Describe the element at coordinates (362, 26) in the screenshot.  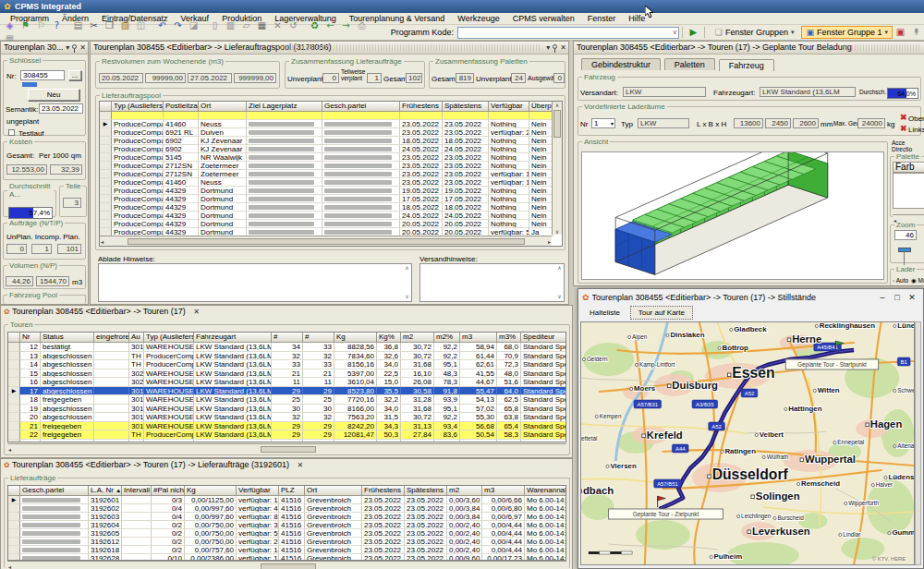
I see `print-icon: ⎙` at that location.